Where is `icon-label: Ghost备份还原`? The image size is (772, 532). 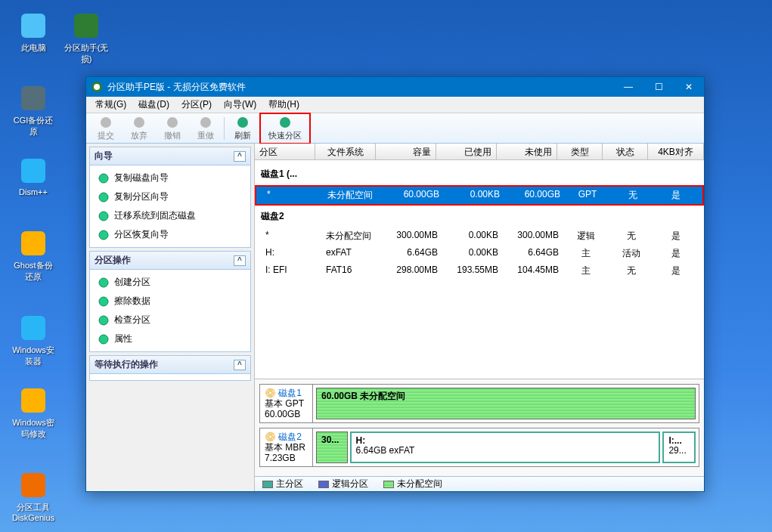 icon-label: Ghost备份还原 is located at coordinates (33, 271).